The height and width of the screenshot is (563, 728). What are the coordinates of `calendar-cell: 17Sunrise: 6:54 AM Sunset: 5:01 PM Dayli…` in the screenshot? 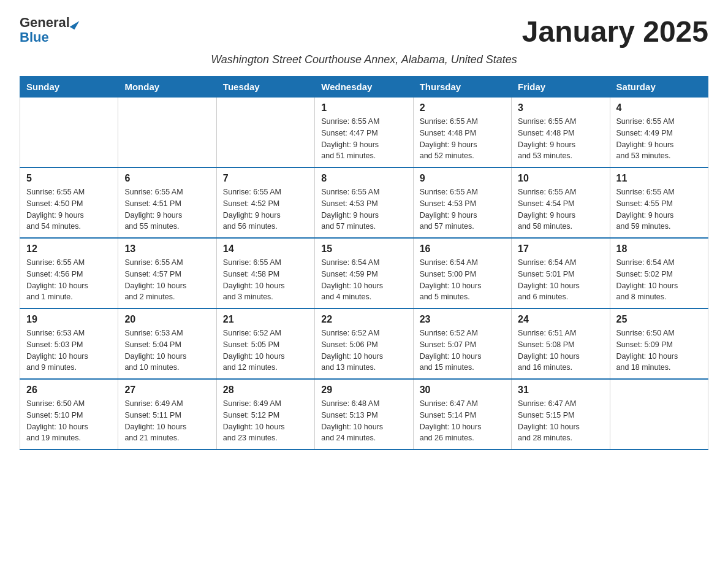 It's located at (561, 274).